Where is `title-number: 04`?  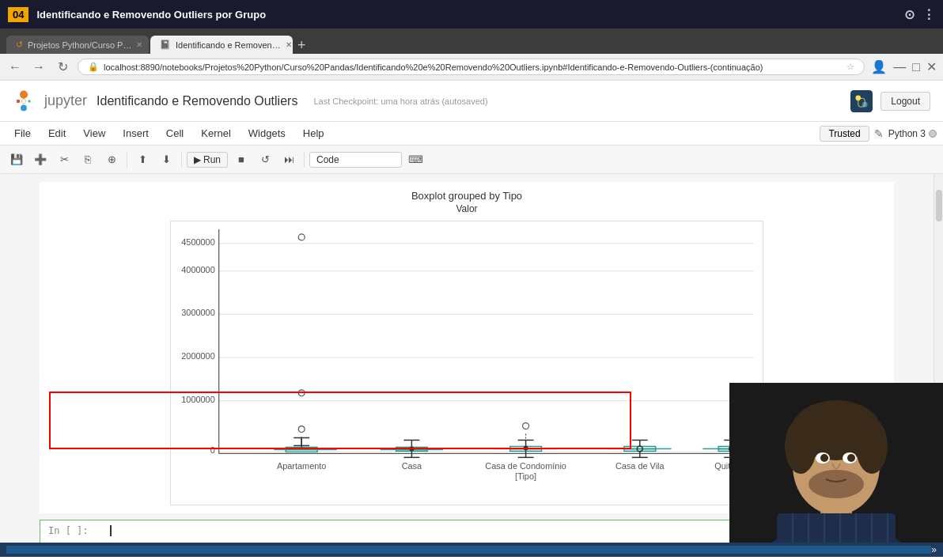
title-number: 04 is located at coordinates (18, 14).